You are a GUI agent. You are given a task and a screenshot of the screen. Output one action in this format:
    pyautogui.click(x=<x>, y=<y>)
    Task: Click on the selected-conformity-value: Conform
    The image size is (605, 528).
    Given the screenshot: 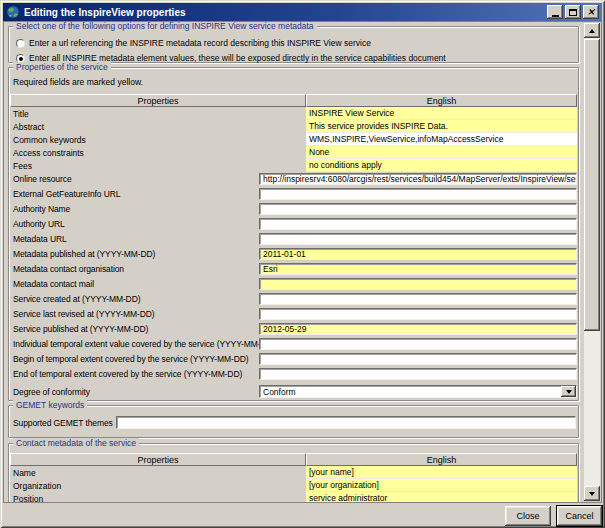 What is the action you would take?
    pyautogui.click(x=410, y=392)
    